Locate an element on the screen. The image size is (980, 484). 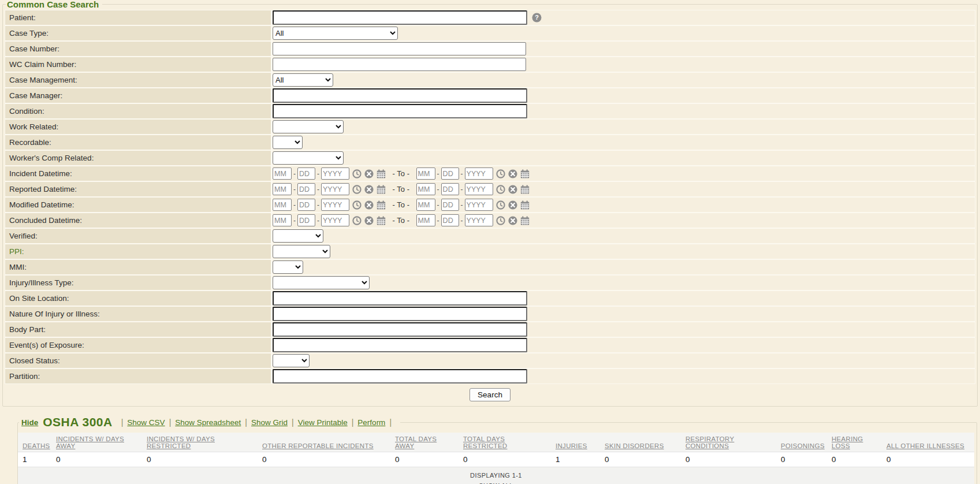
show-grid-link: Show Grid is located at coordinates (269, 423).